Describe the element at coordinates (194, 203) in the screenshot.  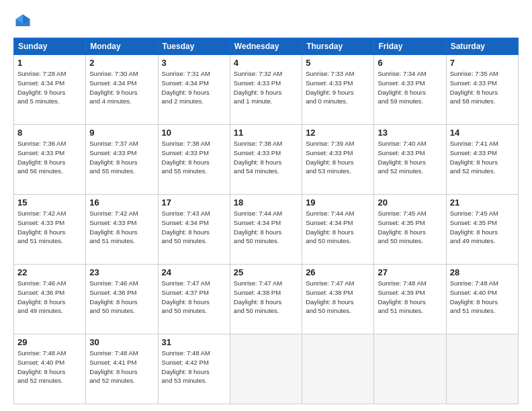
I see `day-number: 17` at that location.